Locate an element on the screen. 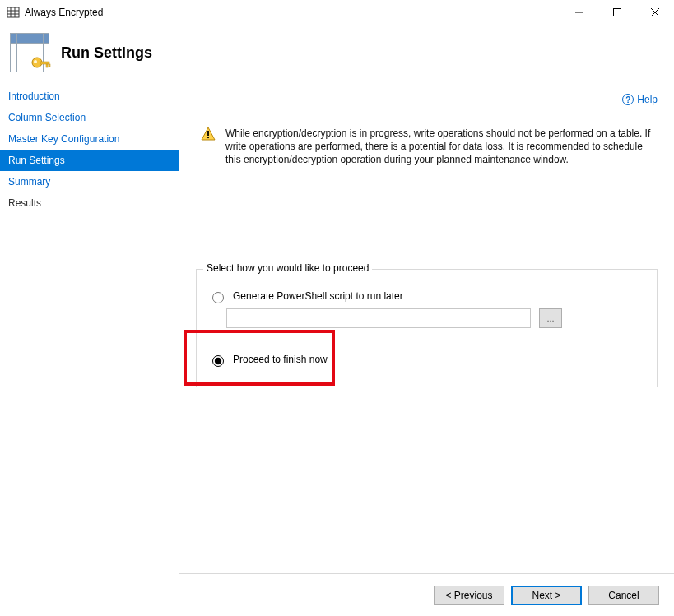 The height and width of the screenshot is (616, 674). proceed-legend: Select how you would like to proceed is located at coordinates (288, 268).